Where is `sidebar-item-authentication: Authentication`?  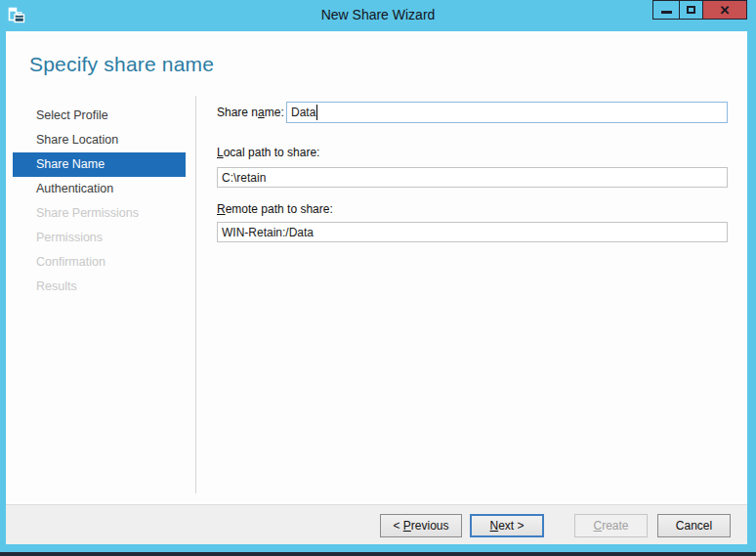
sidebar-item-authentication: Authentication is located at coordinates (100, 190).